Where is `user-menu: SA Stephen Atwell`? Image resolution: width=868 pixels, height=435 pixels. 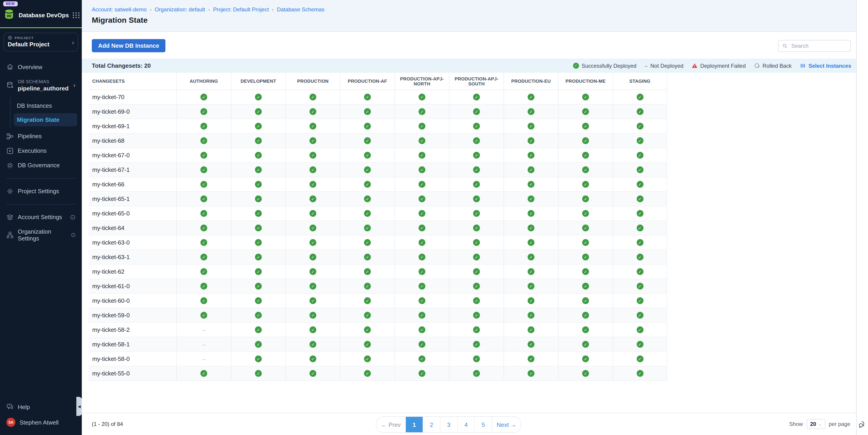 user-menu: SA Stephen Atwell is located at coordinates (41, 423).